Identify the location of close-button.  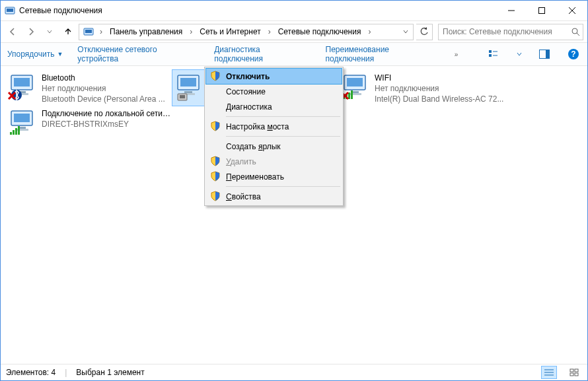
(572, 11).